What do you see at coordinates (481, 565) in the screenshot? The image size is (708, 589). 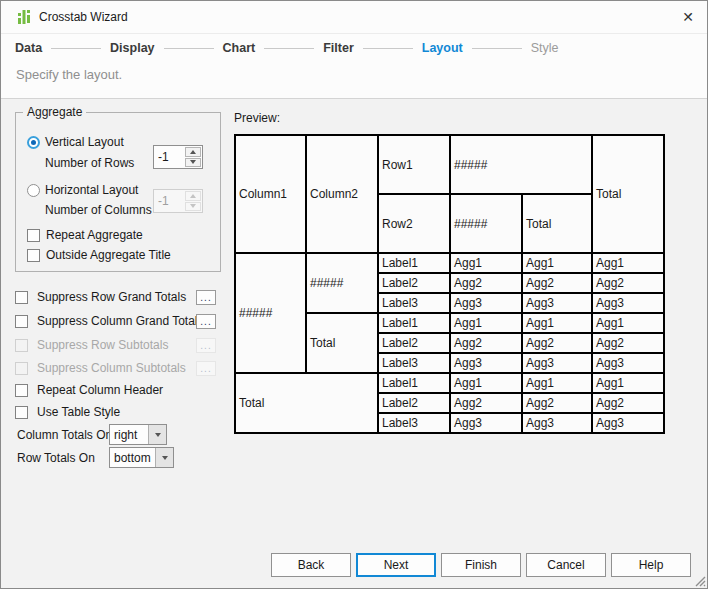 I see `finish-button: Finish` at bounding box center [481, 565].